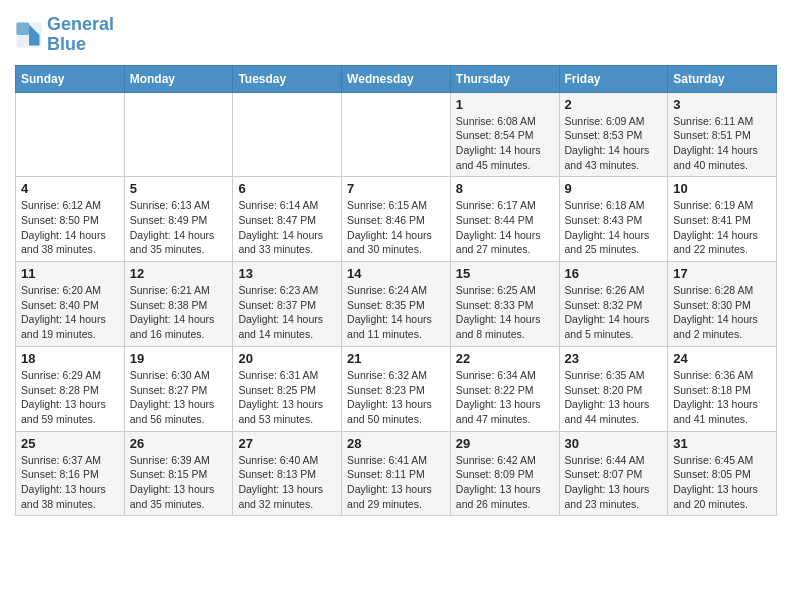 This screenshot has width=792, height=612. What do you see at coordinates (287, 444) in the screenshot?
I see `day-number: 27` at bounding box center [287, 444].